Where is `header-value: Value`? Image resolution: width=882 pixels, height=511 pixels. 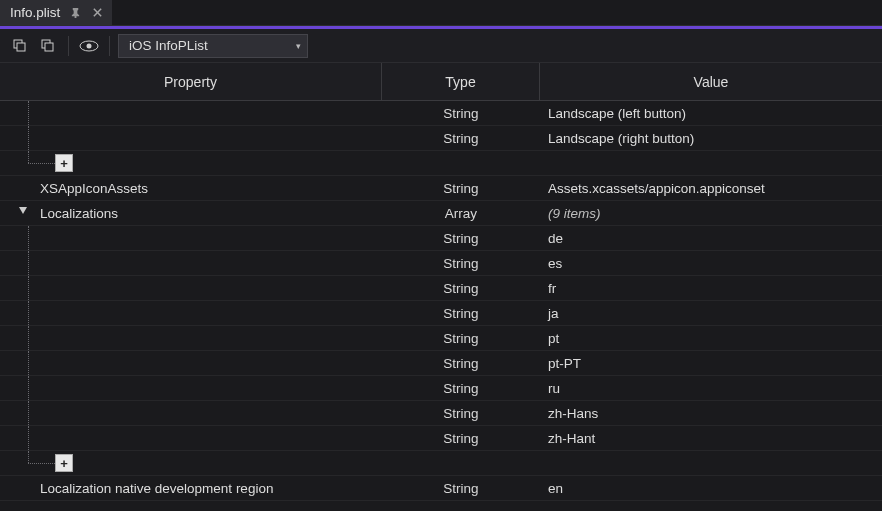
header-value: Value is located at coordinates (711, 82).